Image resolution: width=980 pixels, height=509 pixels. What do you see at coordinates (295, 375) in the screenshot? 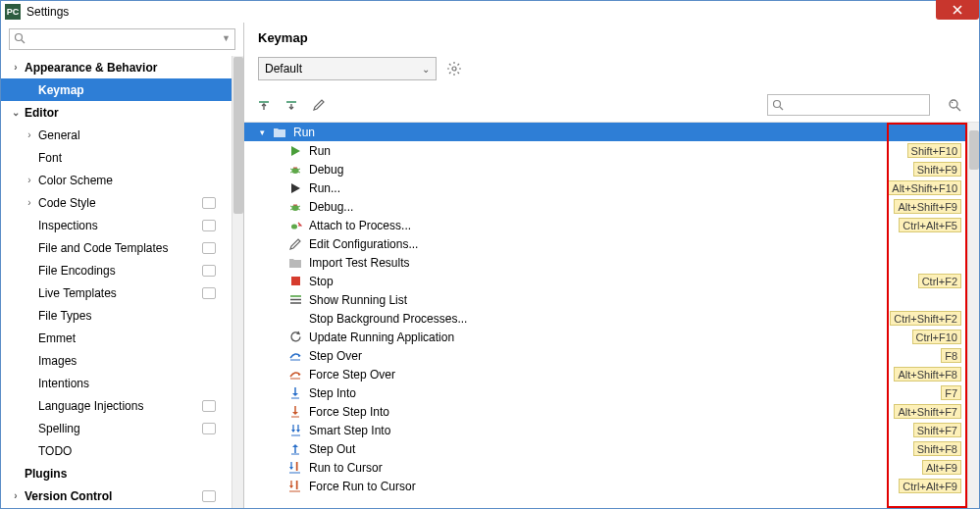
I see `force-step-over-icon` at bounding box center [295, 375].